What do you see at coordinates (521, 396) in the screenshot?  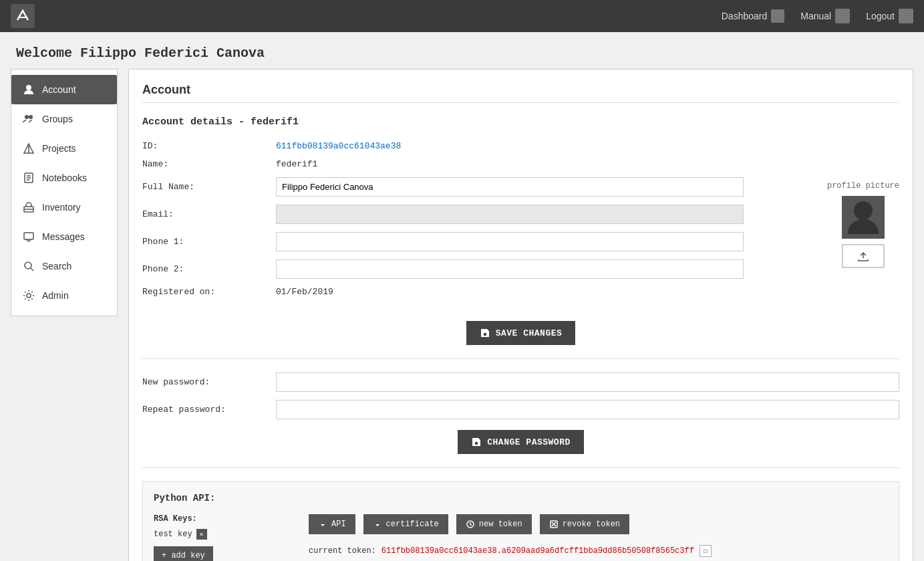 I see `password-section: New password: Repeat password:` at bounding box center [521, 396].